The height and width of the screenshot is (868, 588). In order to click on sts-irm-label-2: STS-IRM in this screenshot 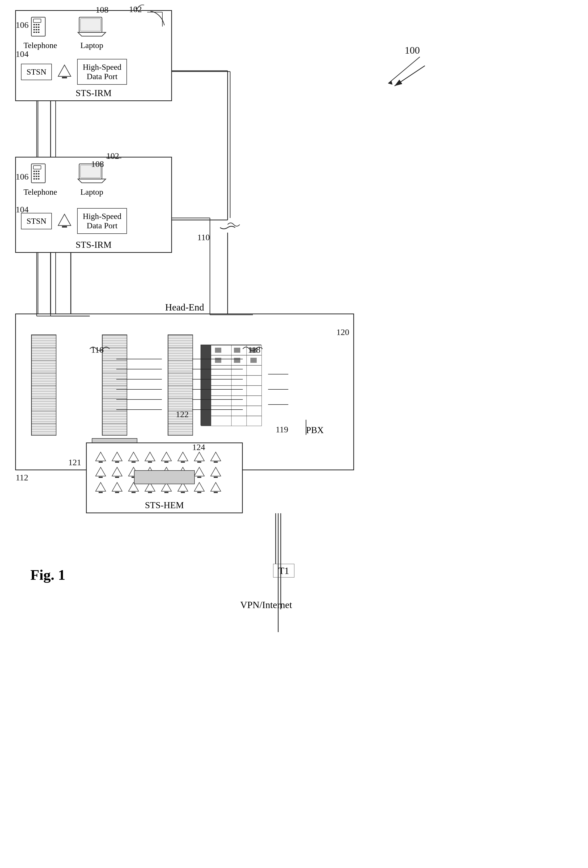, I will do `click(93, 245)`.